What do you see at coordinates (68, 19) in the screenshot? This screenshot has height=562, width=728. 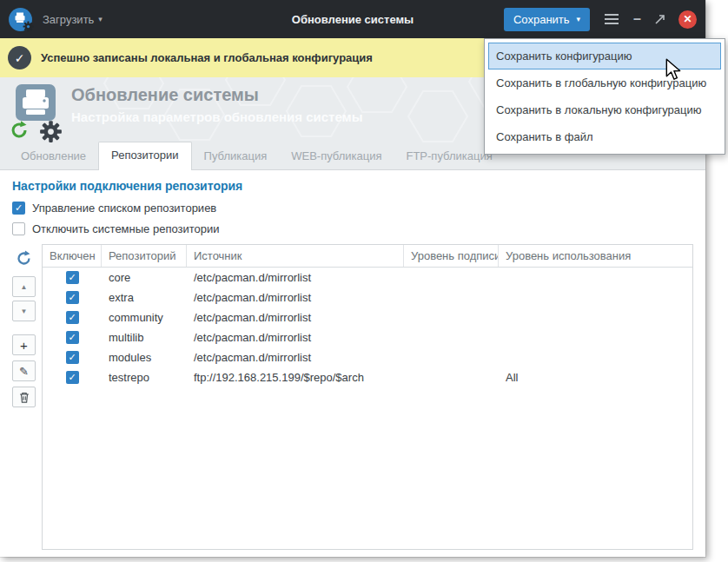 I see `load-label: Загрузить` at bounding box center [68, 19].